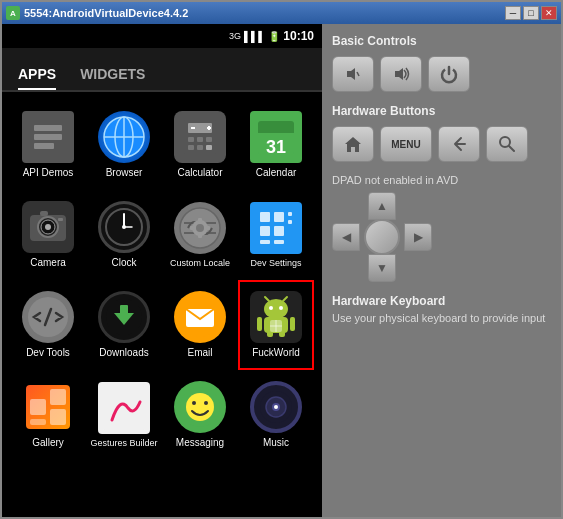  What do you see at coordinates (124, 145) in the screenshot?
I see `app-browser: Browser` at bounding box center [124, 145].